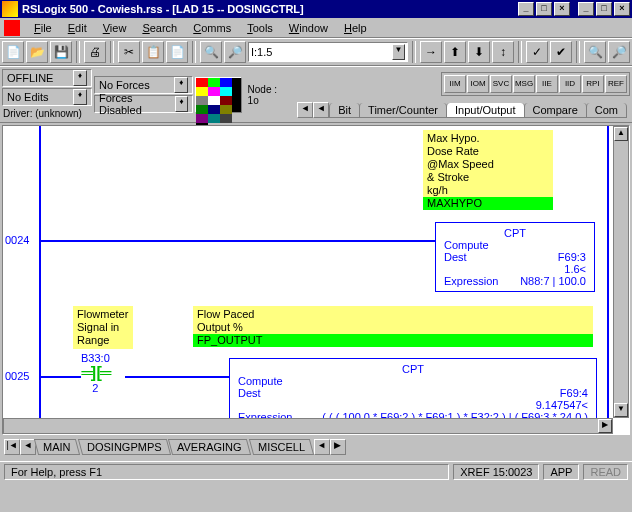  I want to click on cpt2-dest-label: Dest, so click(250, 393).